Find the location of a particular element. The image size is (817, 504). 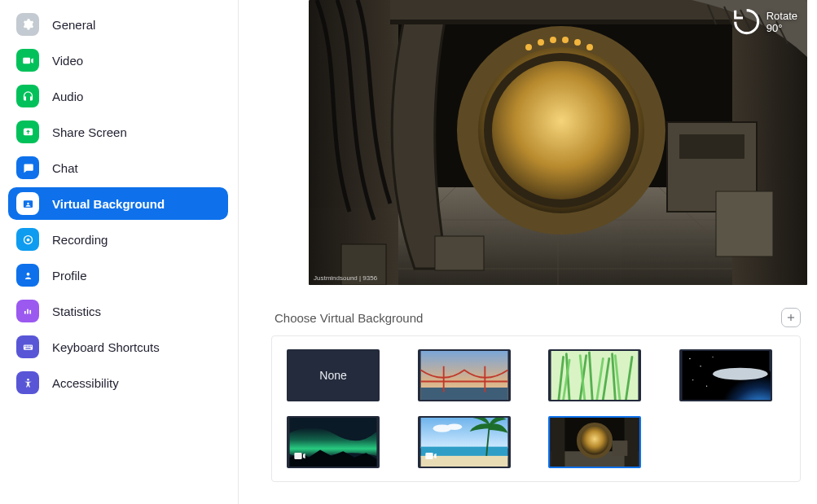

sidebar-item-video: Video is located at coordinates (118, 60).